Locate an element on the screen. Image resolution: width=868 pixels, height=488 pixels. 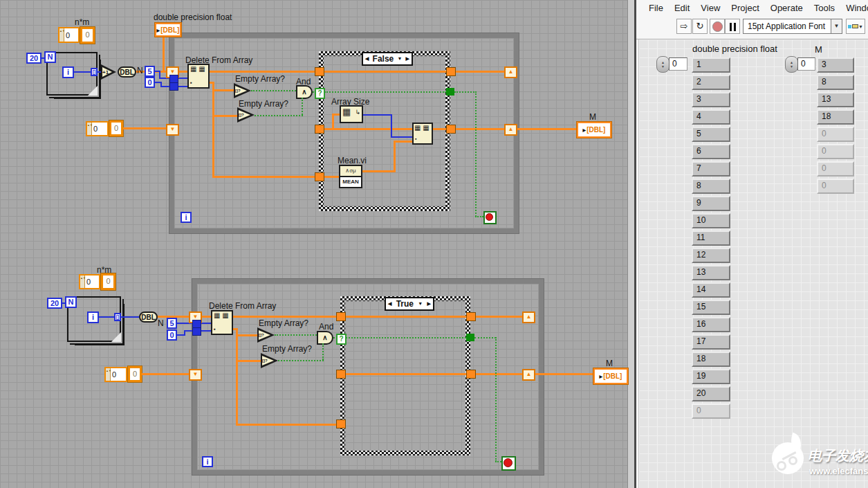
run-continuous-button: ↻ is located at coordinates (700, 26).